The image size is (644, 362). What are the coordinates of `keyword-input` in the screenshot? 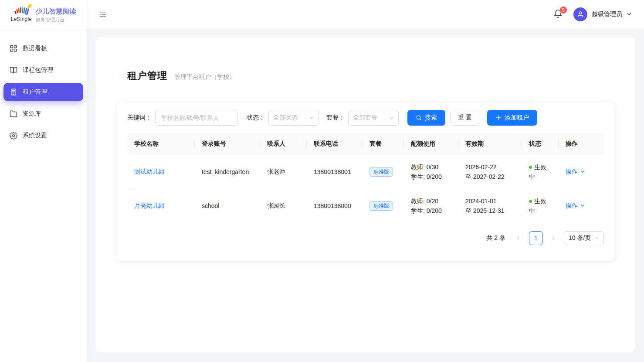 It's located at (197, 118).